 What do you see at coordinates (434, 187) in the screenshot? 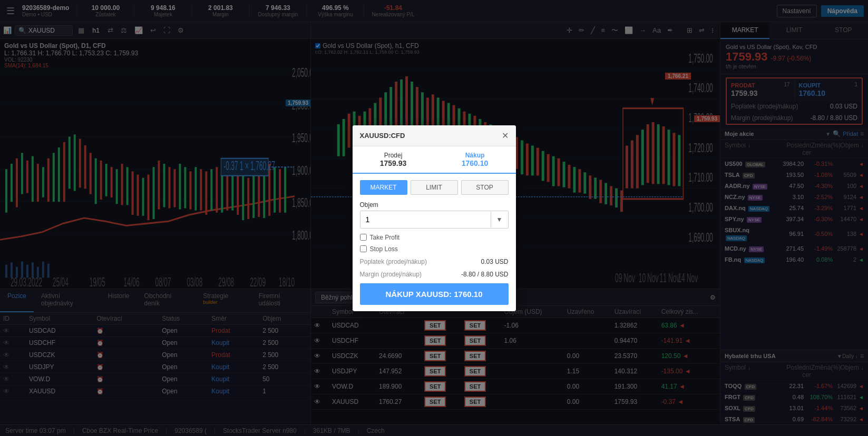
I see `modal-order-type-tabs: MARKET LIMIT STOP` at bounding box center [434, 187].